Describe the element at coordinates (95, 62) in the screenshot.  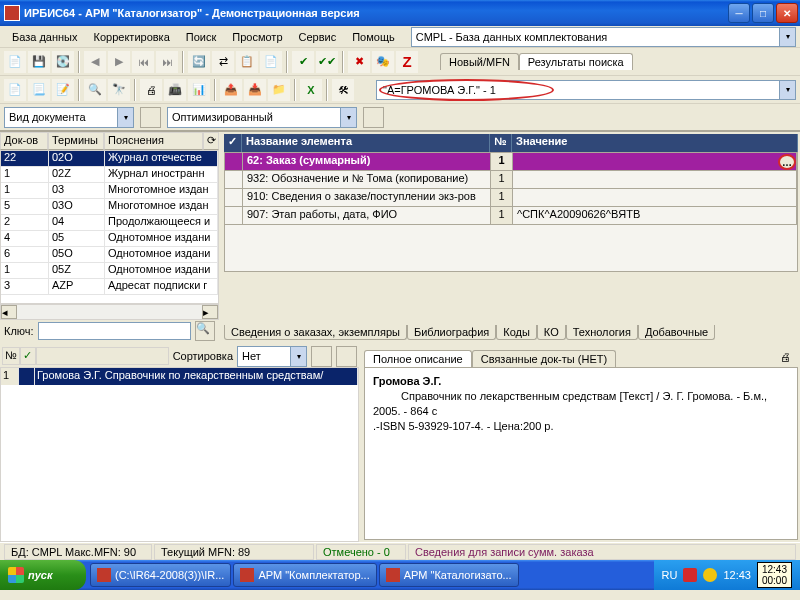
I see `prev-icon: ◀` at that location.